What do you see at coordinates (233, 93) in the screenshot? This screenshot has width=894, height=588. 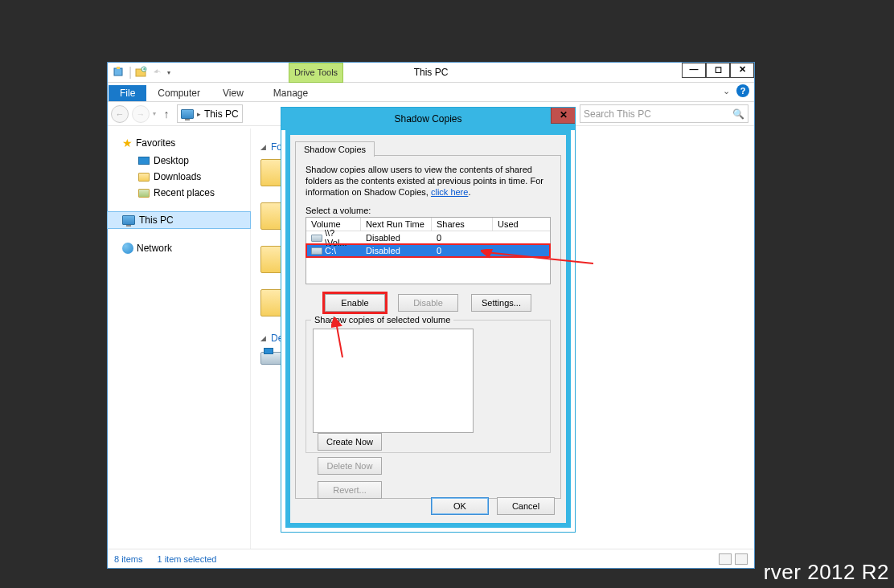 I see `tab-view: View` at bounding box center [233, 93].